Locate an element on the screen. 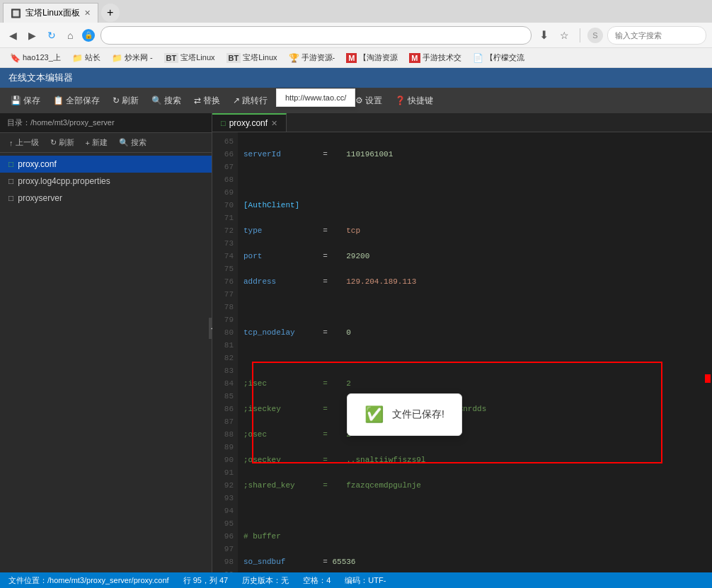 The width and height of the screenshot is (712, 588). refresh-button: ↻ 刷新 is located at coordinates (126, 100).